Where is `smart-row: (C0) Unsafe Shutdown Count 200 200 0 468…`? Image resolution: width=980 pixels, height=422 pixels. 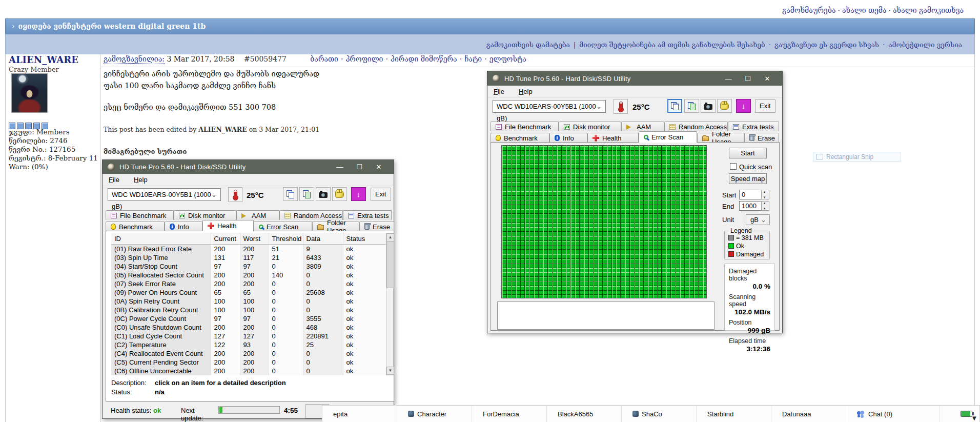 smart-row: (C0) Unsafe Shutdown Count 200 200 0 468… is located at coordinates (249, 327).